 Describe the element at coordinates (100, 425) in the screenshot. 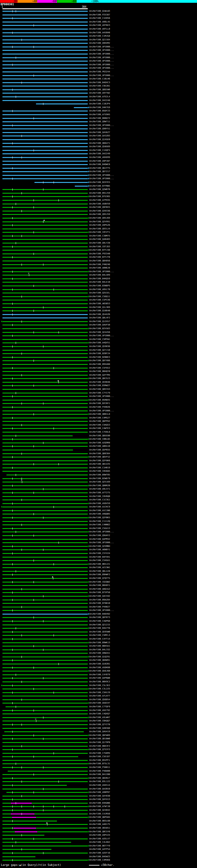

I see `hit-label: UniRef100_C5KQ53` at that location.